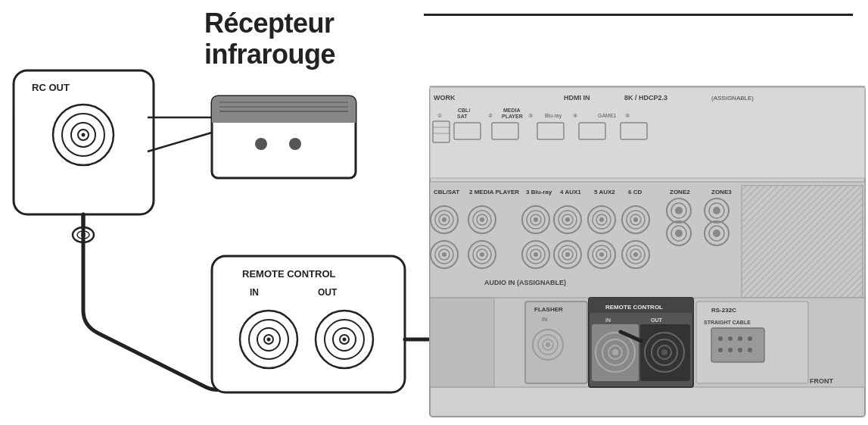 The width and height of the screenshot is (868, 425). Describe the element at coordinates (727, 323) in the screenshot. I see `svg-text: STRAIGHT CABLE` at that location.